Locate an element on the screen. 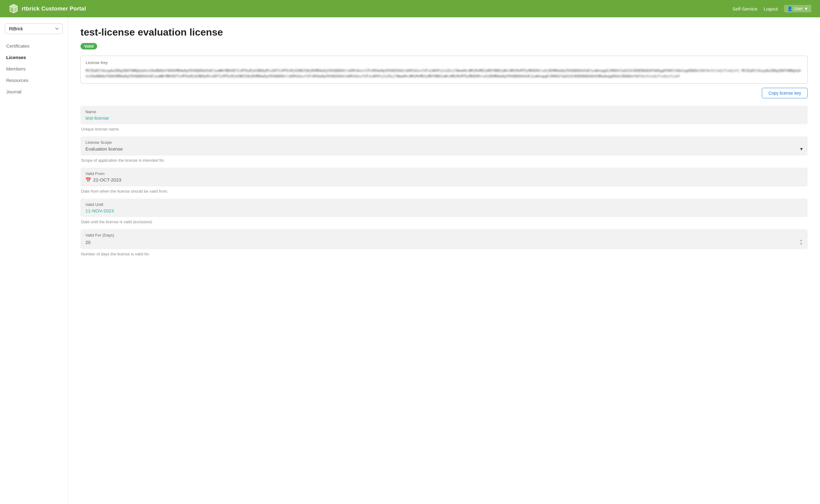  valid-from-hint: Date from when the license should be val… is located at coordinates (444, 191).